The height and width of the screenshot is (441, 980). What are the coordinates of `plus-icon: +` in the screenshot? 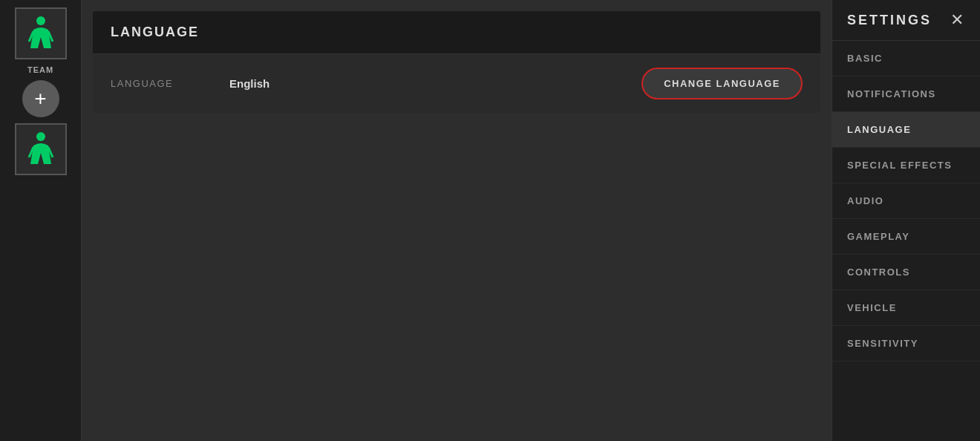 It's located at (40, 99).